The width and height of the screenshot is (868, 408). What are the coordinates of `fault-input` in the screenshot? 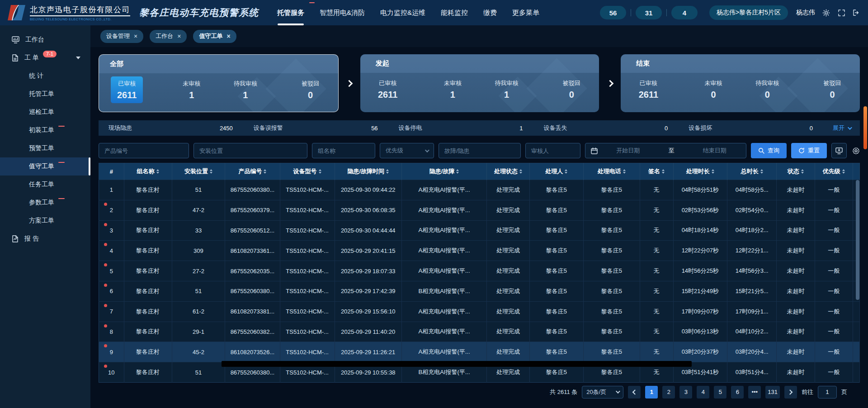 It's located at (480, 151).